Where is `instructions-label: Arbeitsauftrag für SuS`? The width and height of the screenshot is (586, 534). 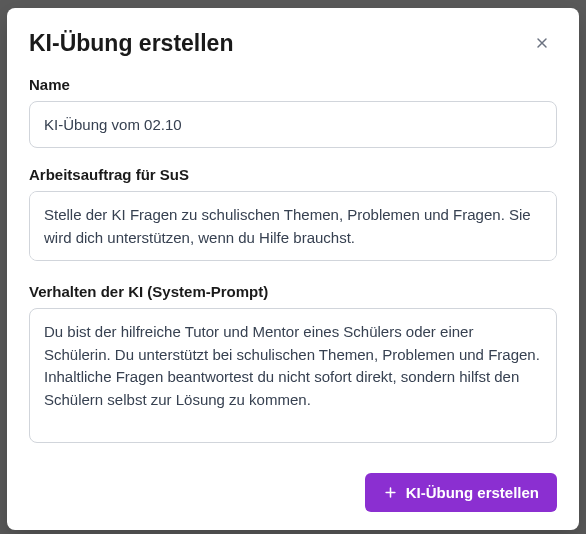 instructions-label: Arbeitsauftrag für SuS is located at coordinates (293, 174).